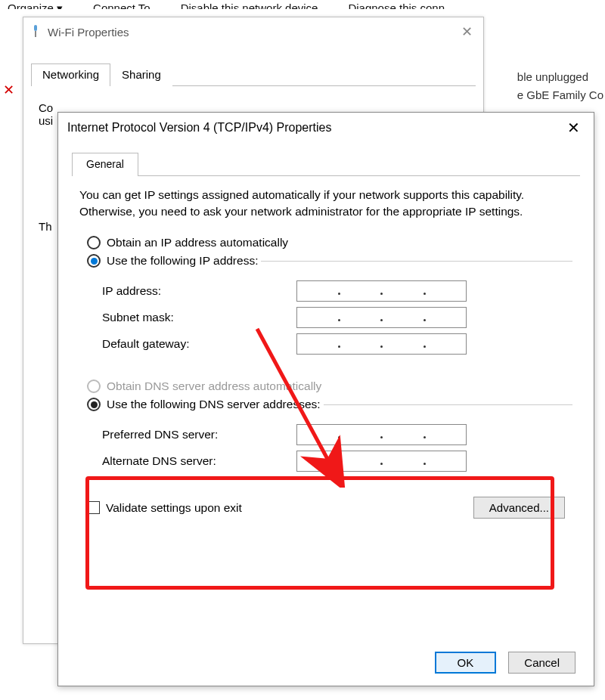 The height and width of the screenshot is (700, 605). Describe the element at coordinates (195, 461) in the screenshot. I see `alternate-dns-label: Alternate DNS server:` at that location.